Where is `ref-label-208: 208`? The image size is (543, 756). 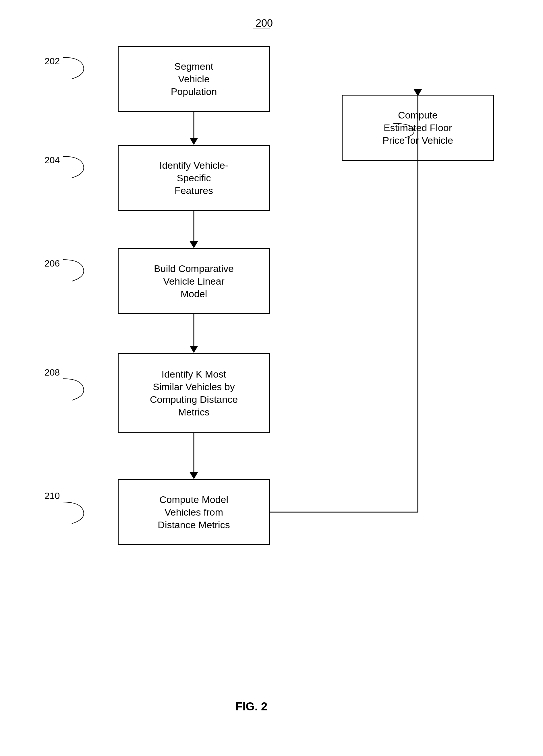 ref-label-208: 208 is located at coordinates (52, 373).